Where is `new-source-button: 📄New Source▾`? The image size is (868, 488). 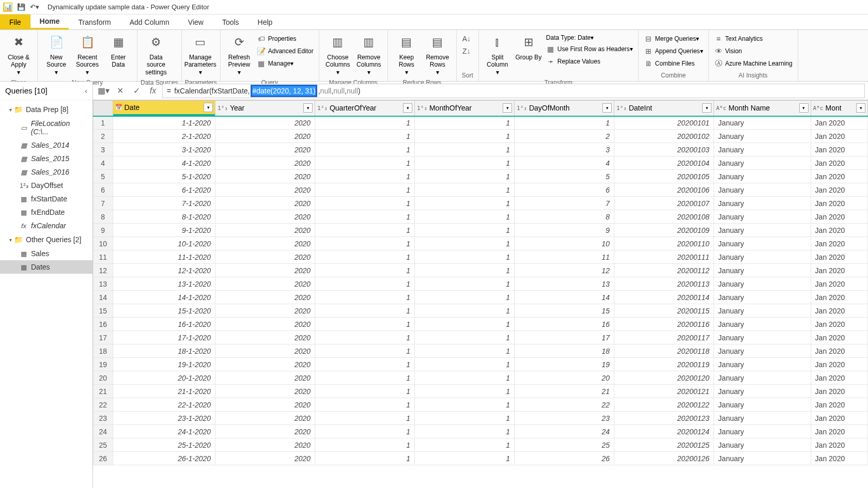 new-source-button: 📄New Source▾ is located at coordinates (56, 55).